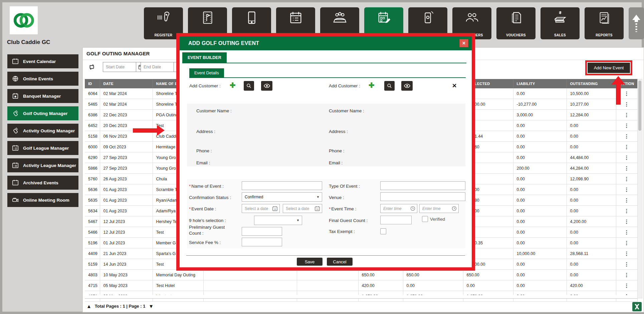  Describe the element at coordinates (92, 67) in the screenshot. I see `refresh-button` at that location.